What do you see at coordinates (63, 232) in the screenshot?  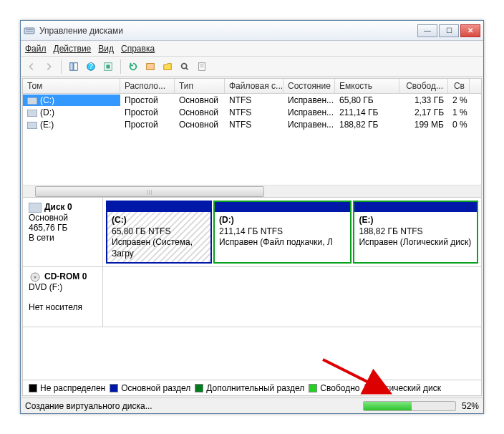 I see `disk-header: Диск 0 Основной 465,76 ГБ В сети` at bounding box center [63, 232].